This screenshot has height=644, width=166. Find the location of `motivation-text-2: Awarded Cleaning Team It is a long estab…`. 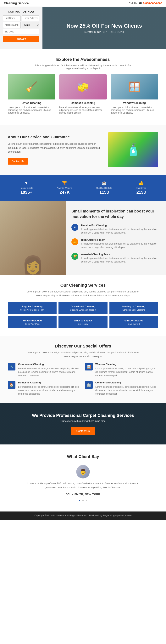

motivation-text-2: Awarded Cleaning Team It is a long estab… is located at coordinates (120, 258).